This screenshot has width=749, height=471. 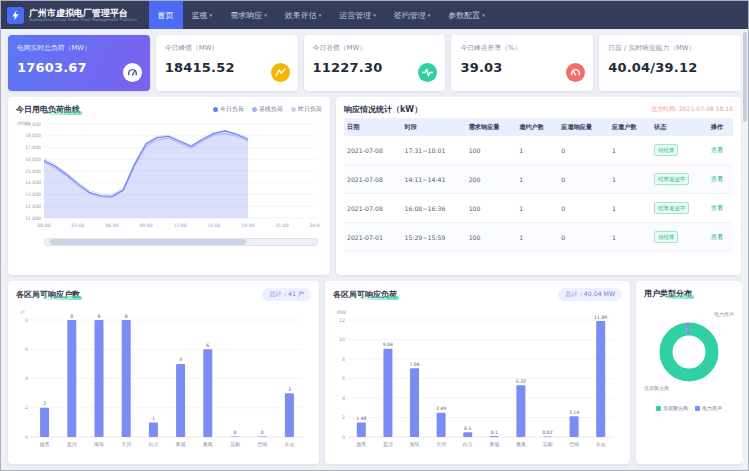 I want to click on page-scrollbar, so click(x=744, y=249).